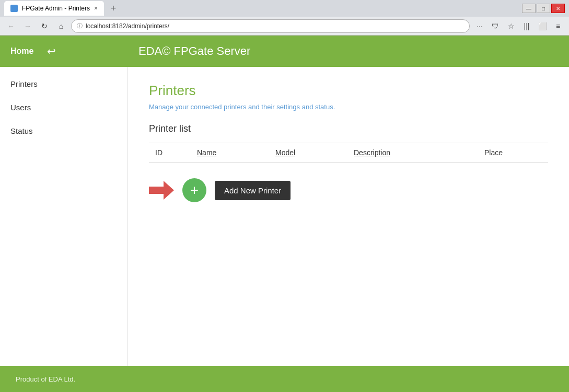 The height and width of the screenshot is (392, 569). Describe the element at coordinates (11, 26) in the screenshot. I see `back-button: ←` at that location.